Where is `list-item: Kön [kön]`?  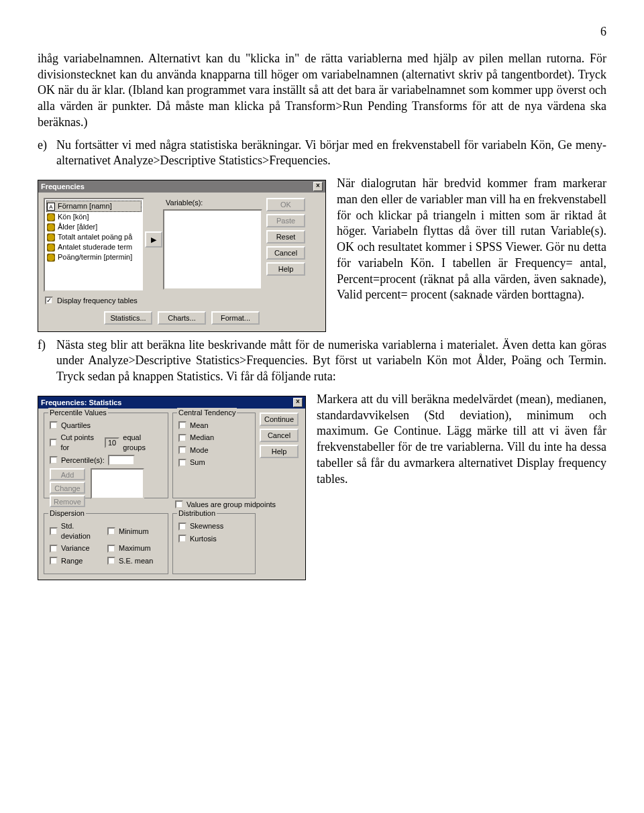 list-item: Kön [kön] is located at coordinates (94, 217).